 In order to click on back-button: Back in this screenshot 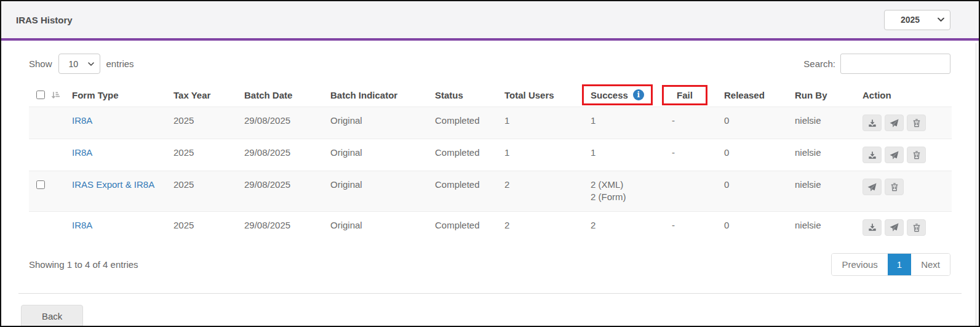, I will do `click(52, 316)`.